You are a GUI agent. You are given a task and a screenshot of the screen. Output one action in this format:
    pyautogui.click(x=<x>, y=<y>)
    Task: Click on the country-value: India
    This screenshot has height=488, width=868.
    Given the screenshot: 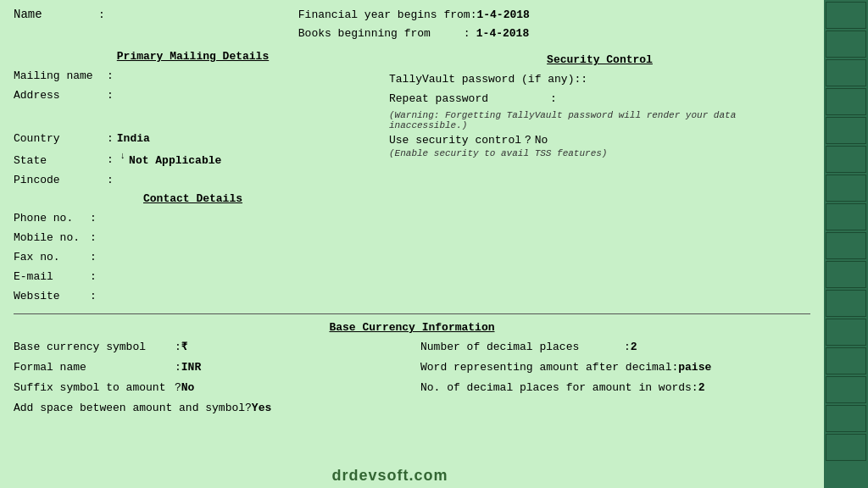 What is the action you would take?
    pyautogui.click(x=134, y=139)
    